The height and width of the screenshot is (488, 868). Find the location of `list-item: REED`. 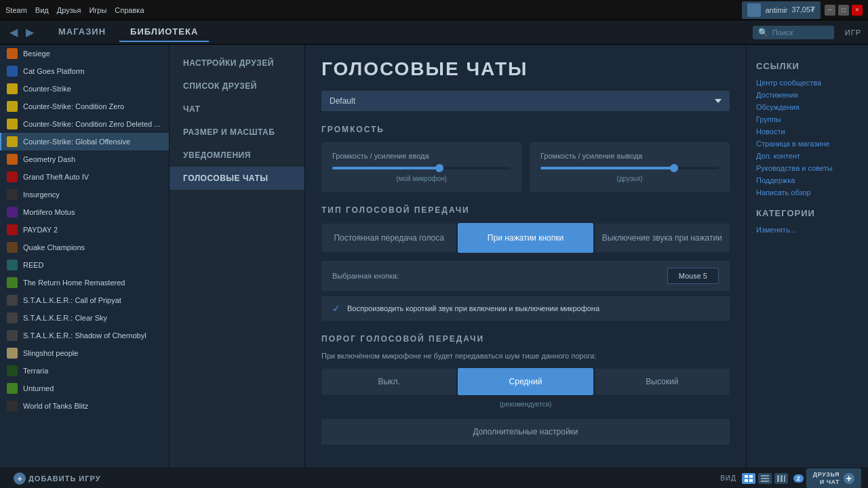

list-item: REED is located at coordinates (84, 265).